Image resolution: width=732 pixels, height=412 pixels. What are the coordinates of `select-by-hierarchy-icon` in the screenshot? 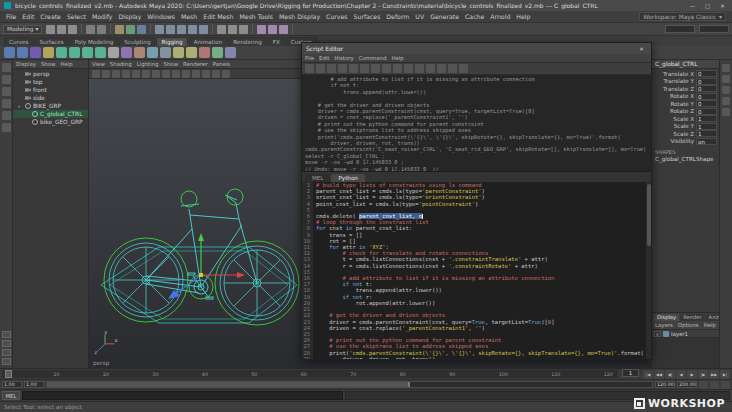 It's located at (120, 30).